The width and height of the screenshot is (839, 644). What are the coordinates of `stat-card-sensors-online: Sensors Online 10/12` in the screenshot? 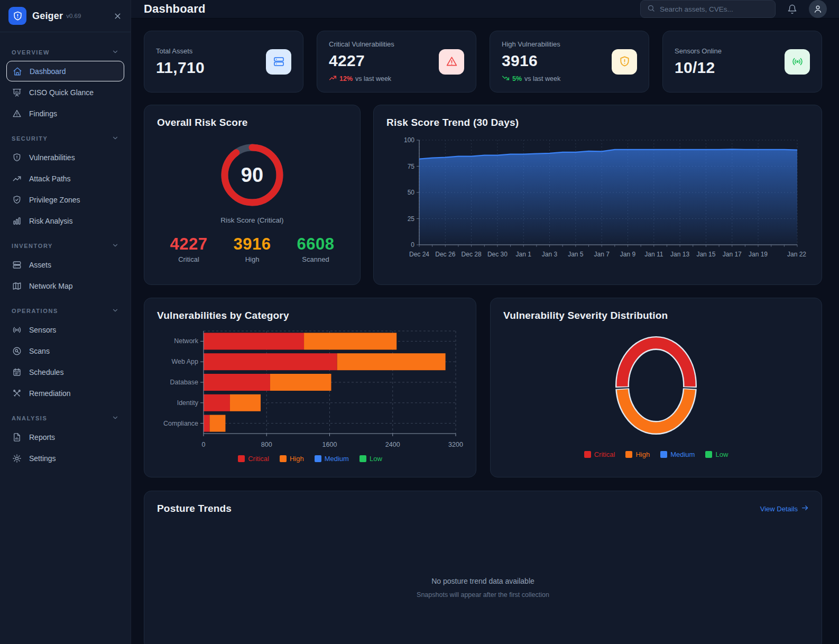 It's located at (742, 61).